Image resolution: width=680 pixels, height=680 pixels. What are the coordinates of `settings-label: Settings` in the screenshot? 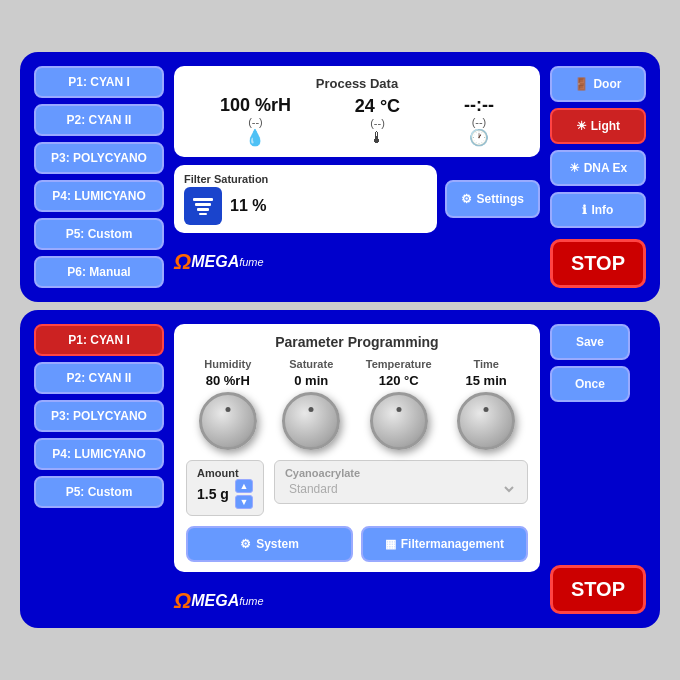 It's located at (500, 199).